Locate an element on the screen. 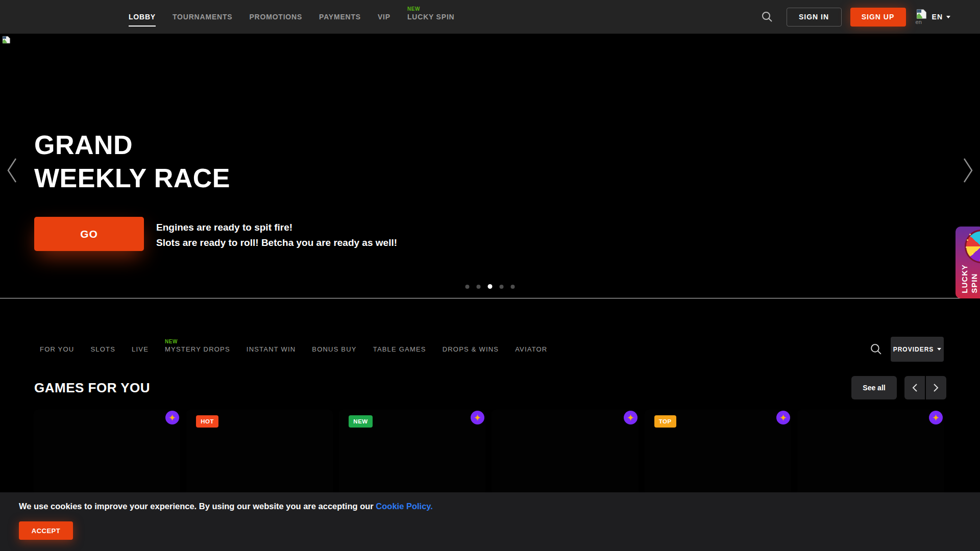 The width and height of the screenshot is (980, 551). nav-item-tournaments: TOURNAMENTS is located at coordinates (202, 17).